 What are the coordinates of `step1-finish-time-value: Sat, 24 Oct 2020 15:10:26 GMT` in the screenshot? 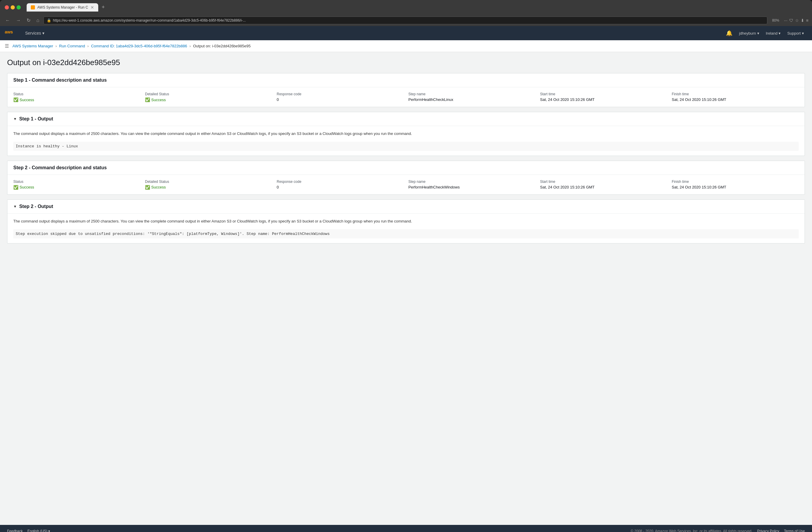 It's located at (735, 100).